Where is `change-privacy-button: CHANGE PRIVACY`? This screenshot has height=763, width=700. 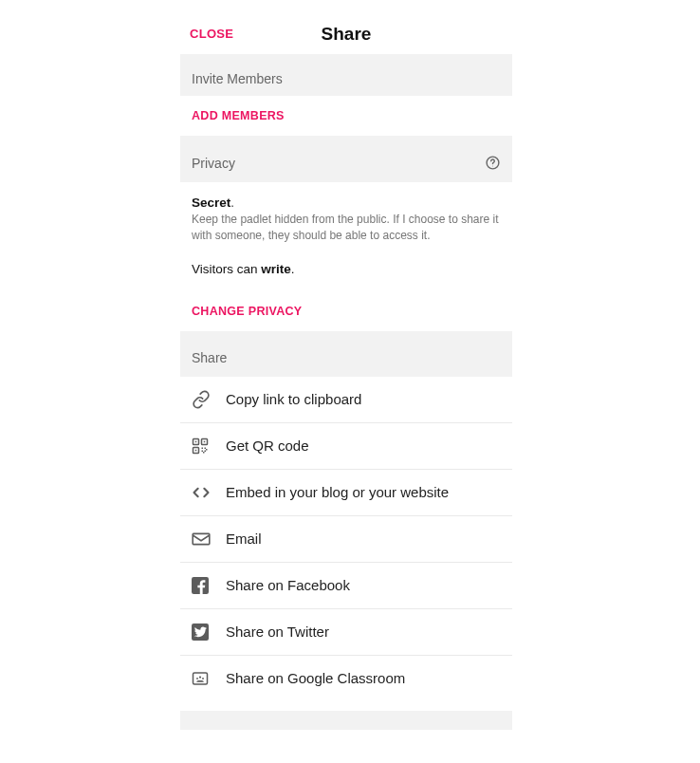
change-privacy-button: CHANGE PRIVACY is located at coordinates (346, 311).